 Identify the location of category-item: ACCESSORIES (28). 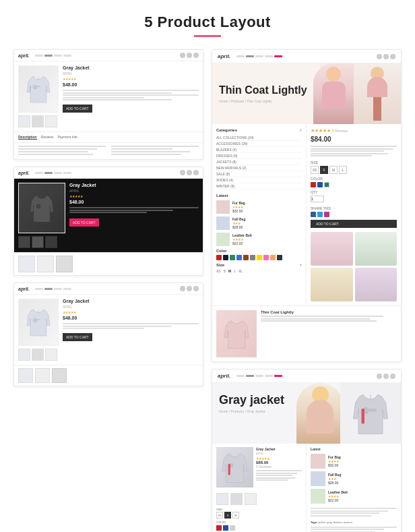
(259, 144).